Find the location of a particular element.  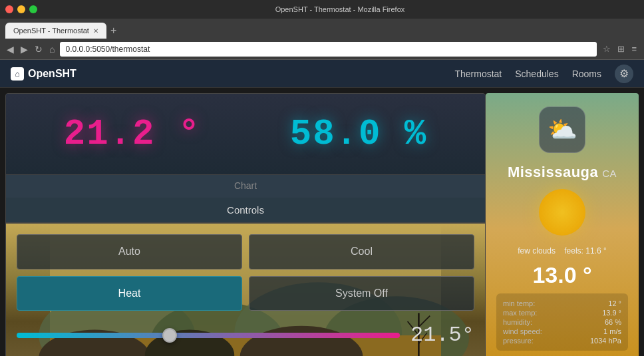

humidity-display: 58.0 % is located at coordinates (359, 134).